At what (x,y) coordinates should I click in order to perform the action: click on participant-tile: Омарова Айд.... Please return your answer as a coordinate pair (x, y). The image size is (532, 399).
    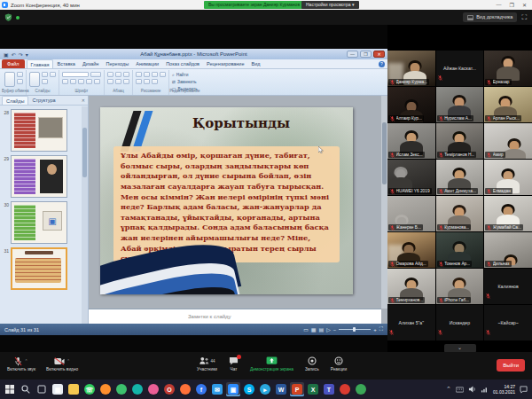
    Looking at the image, I should click on (411, 250).